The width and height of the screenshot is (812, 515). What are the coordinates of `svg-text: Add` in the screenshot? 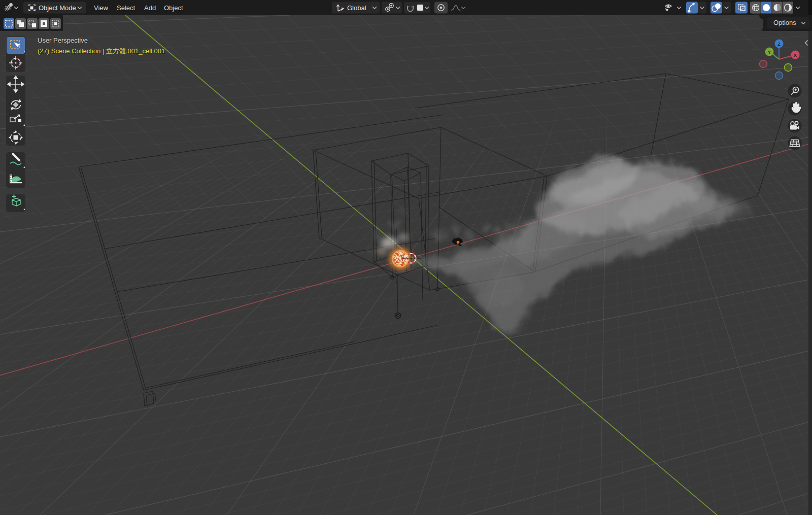 It's located at (150, 8).